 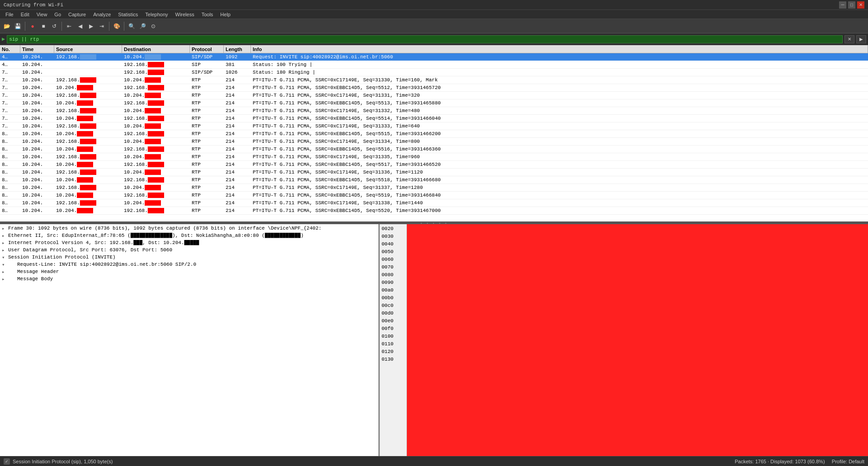 I want to click on zoom-reset-button: ⊙, so click(x=153, y=26).